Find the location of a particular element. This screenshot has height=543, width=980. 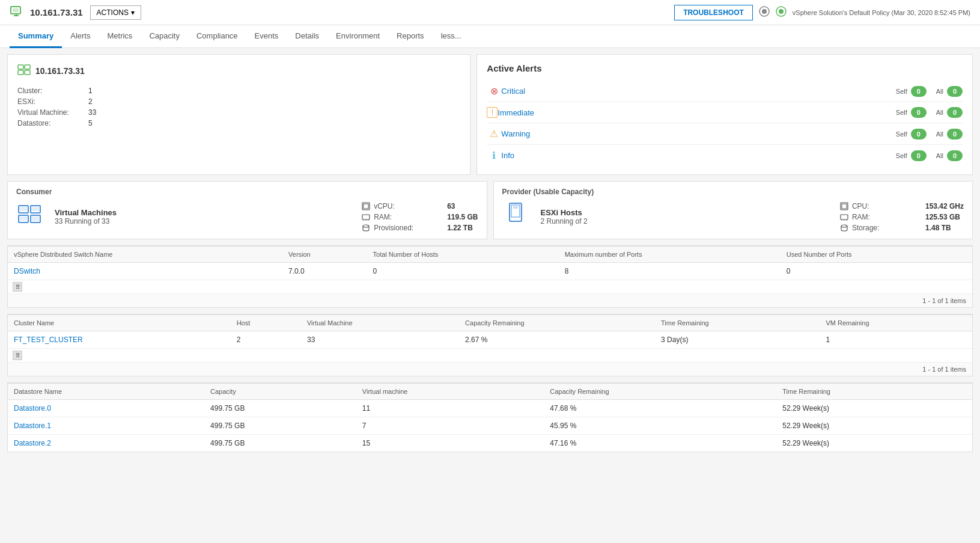

cluster-vm: 33 is located at coordinates (380, 340).